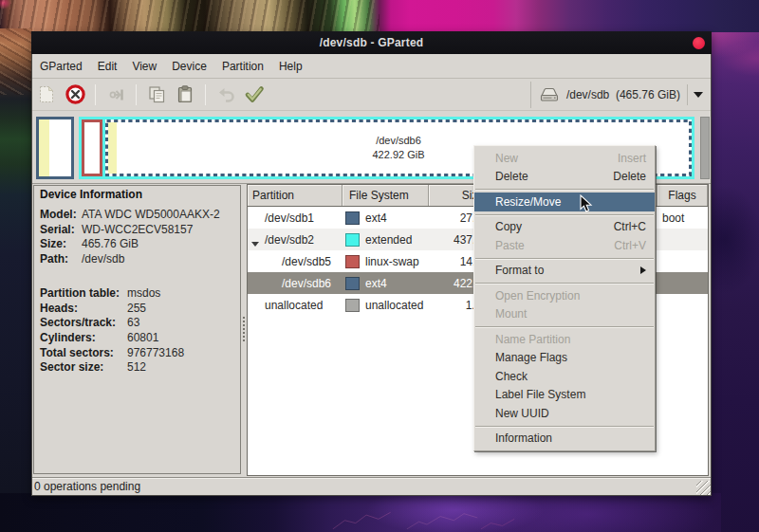 The width and height of the screenshot is (759, 532). Describe the element at coordinates (372, 486) in the screenshot. I see `statusbar: 0 operations pending` at that location.